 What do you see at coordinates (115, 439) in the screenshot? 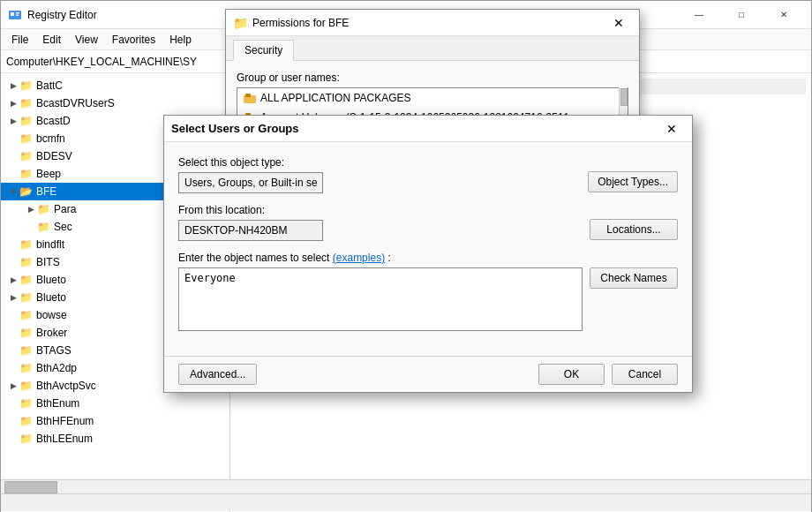
I see `tree-item-bthleenum: 📁 BthLEEnum` at bounding box center [115, 439].